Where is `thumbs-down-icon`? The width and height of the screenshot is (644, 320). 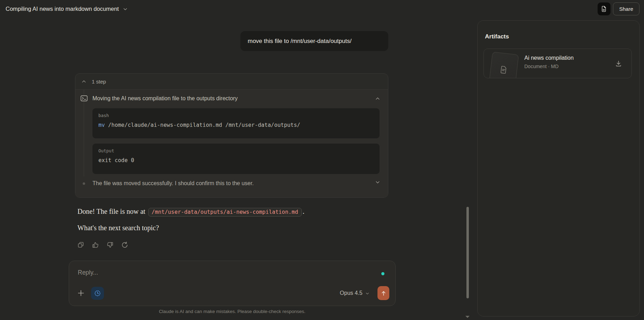 thumbs-down-icon is located at coordinates (110, 245).